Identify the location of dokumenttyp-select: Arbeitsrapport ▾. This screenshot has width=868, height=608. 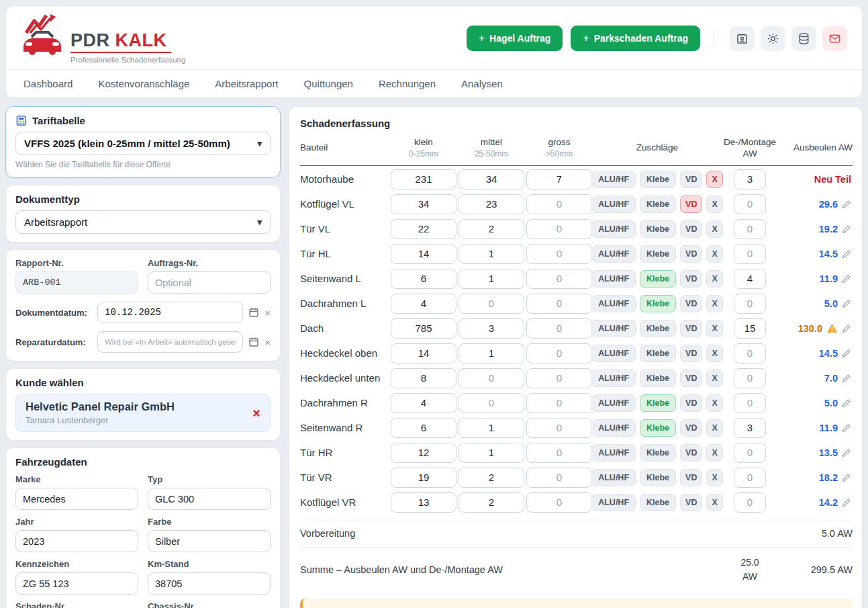
(143, 222).